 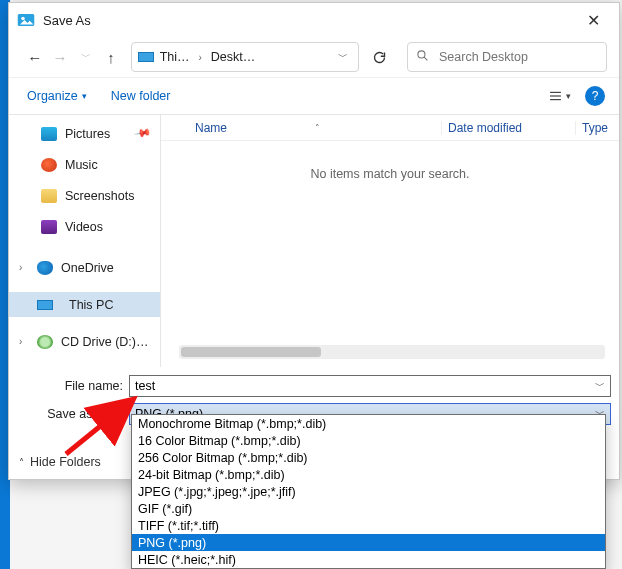 I want to click on scrollbar-thumb, so click(x=251, y=352).